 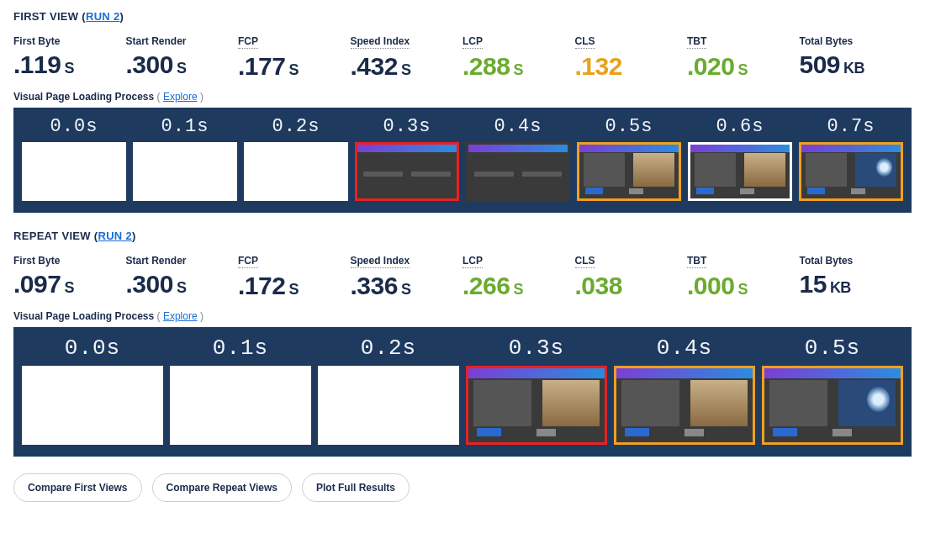 I want to click on repeat-view-run-link: RUN 2, so click(x=114, y=235).